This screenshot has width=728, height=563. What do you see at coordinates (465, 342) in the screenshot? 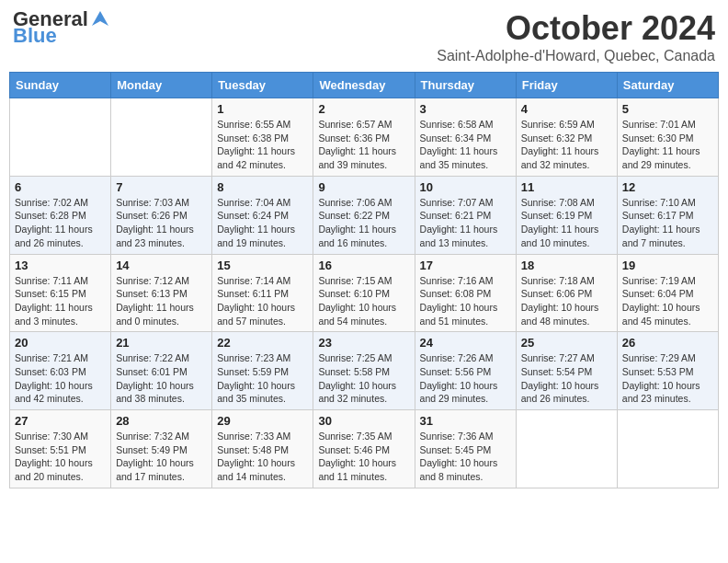
I see `day-number: 24` at bounding box center [465, 342].